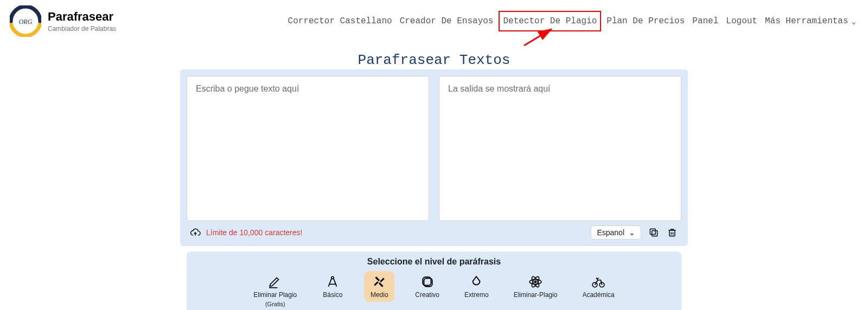 This screenshot has width=868, height=310. What do you see at coordinates (434, 262) in the screenshot?
I see `level-title: Seleccione el nivel de paráfrasis` at bounding box center [434, 262].